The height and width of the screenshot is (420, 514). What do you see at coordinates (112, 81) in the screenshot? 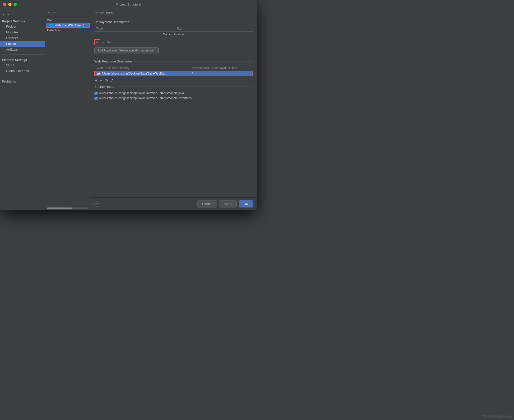
I see `help-web-resource-button: ?` at bounding box center [112, 81].